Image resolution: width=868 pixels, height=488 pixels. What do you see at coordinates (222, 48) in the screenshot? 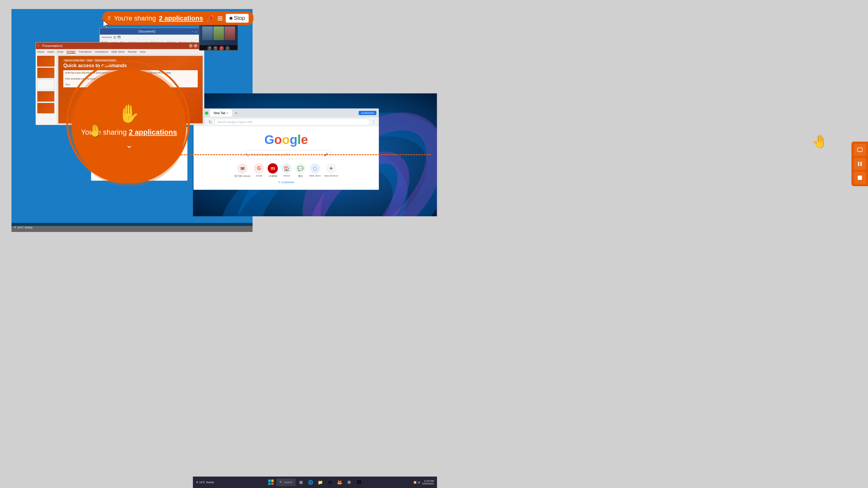
I see `vc-end-btn: 📞` at bounding box center [222, 48].